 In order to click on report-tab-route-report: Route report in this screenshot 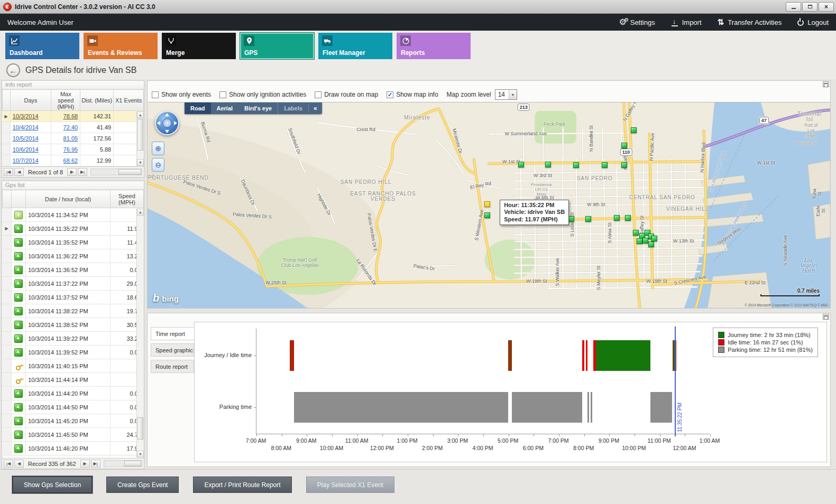, I will do `click(172, 367)`.